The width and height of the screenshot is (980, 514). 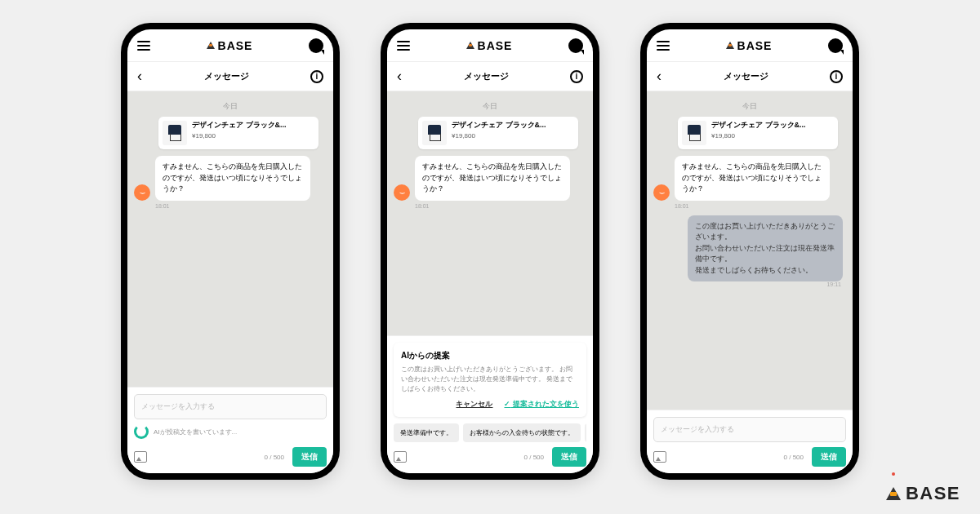 What do you see at coordinates (490, 379) in the screenshot?
I see `ai-suggest-body: この度はお買い上げいただきありがとうございます。 お問い合わせいただいた注文は現…` at bounding box center [490, 379].